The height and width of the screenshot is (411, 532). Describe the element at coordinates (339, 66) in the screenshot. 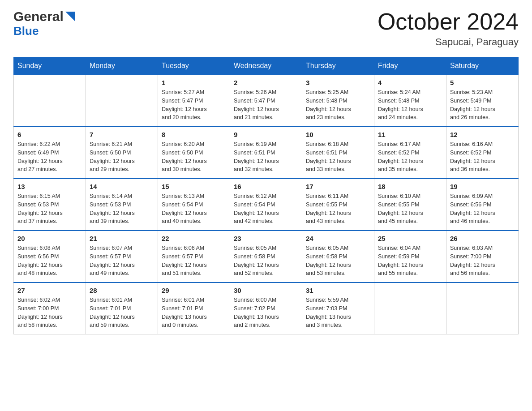

I see `weekday-header-thursday: Thursday` at that location.